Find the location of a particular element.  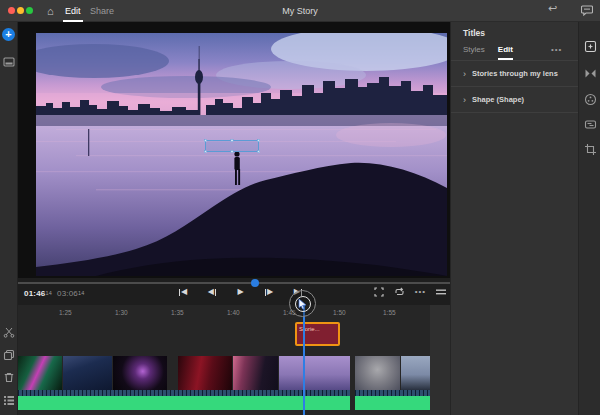

preview-scrubber is located at coordinates (234, 283).